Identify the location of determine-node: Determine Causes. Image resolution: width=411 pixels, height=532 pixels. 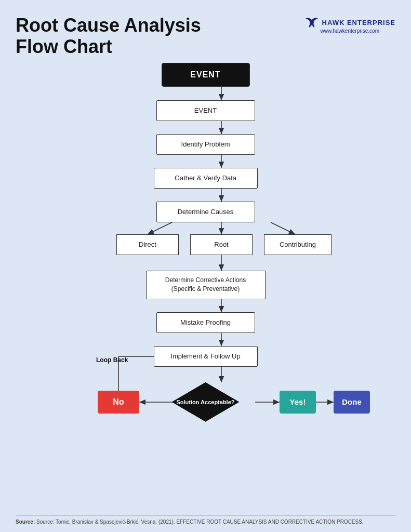
(206, 212).